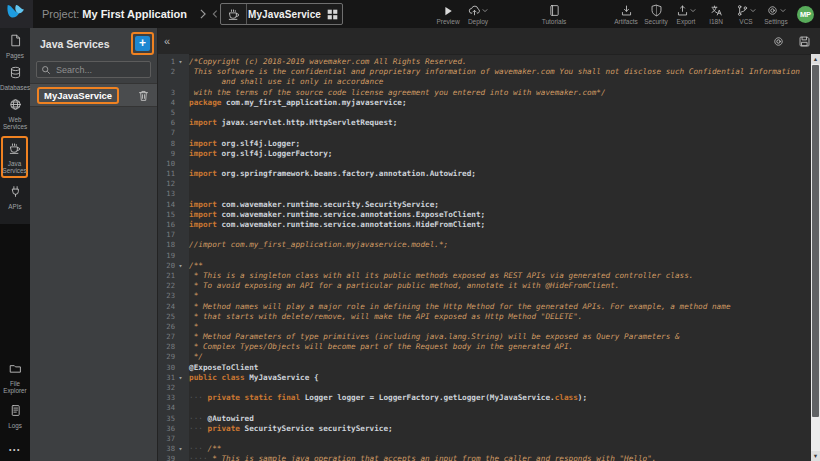 Image resolution: width=820 pixels, height=461 pixels. What do you see at coordinates (448, 14) in the screenshot?
I see `preview-button: Preview` at bounding box center [448, 14].